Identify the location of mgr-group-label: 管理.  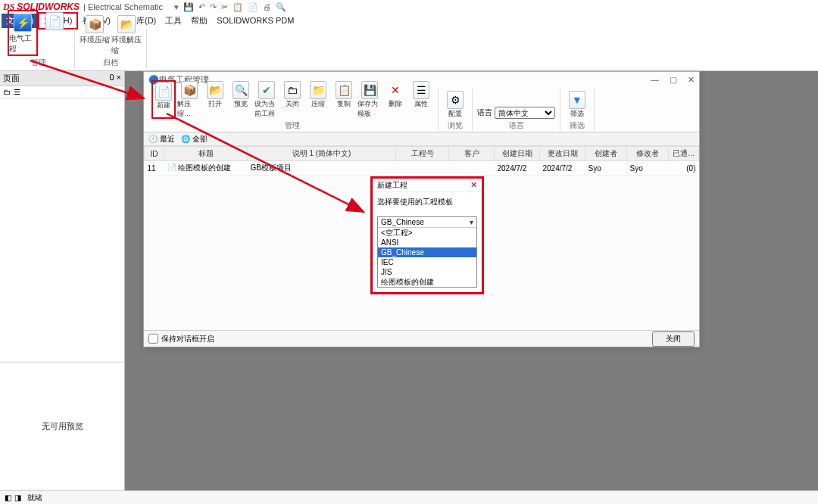
(292, 126).